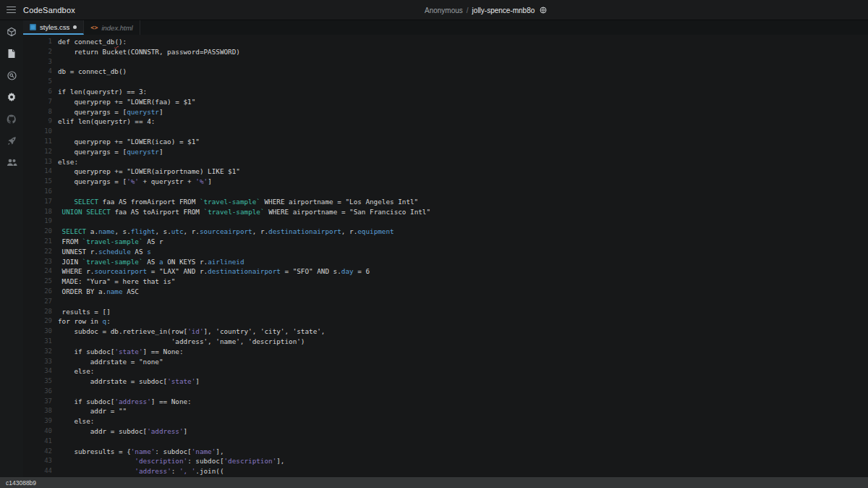 Image resolution: width=868 pixels, height=488 pixels. Describe the element at coordinates (38, 102) in the screenshot. I see `line-number: 7` at that location.